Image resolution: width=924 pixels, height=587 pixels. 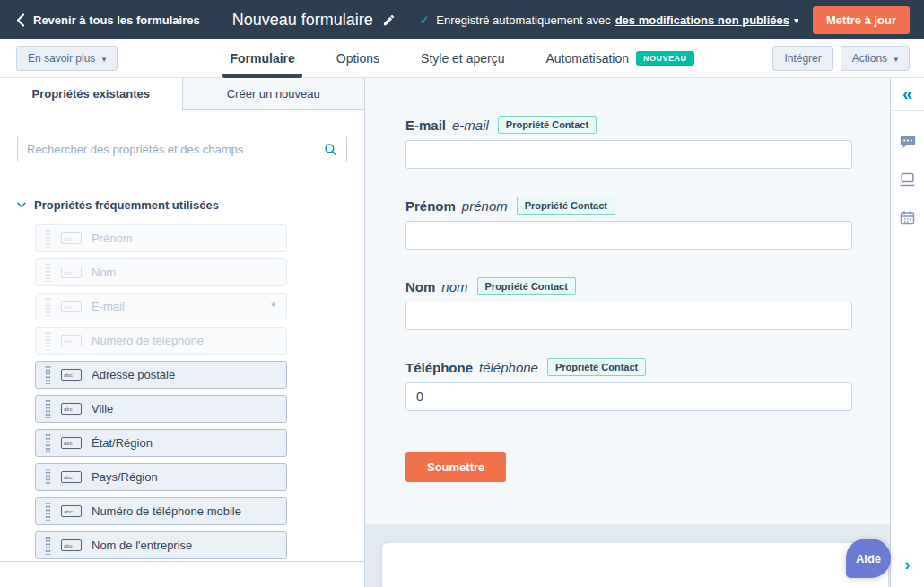 I want to click on property-list-item: abc Numéro de téléphone, so click(x=161, y=341).